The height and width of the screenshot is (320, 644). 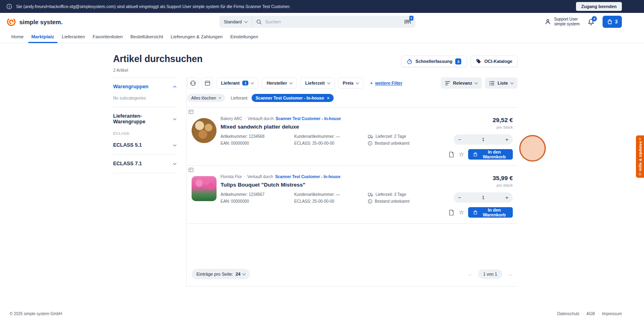 I want to click on nav-item-home: Home, so click(x=18, y=37).